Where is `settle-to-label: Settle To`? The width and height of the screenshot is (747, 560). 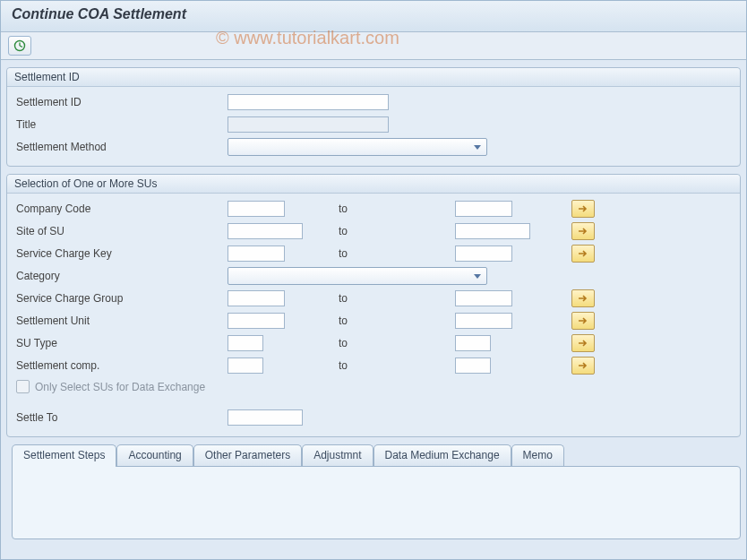
settle-to-label: Settle To is located at coordinates (122, 418).